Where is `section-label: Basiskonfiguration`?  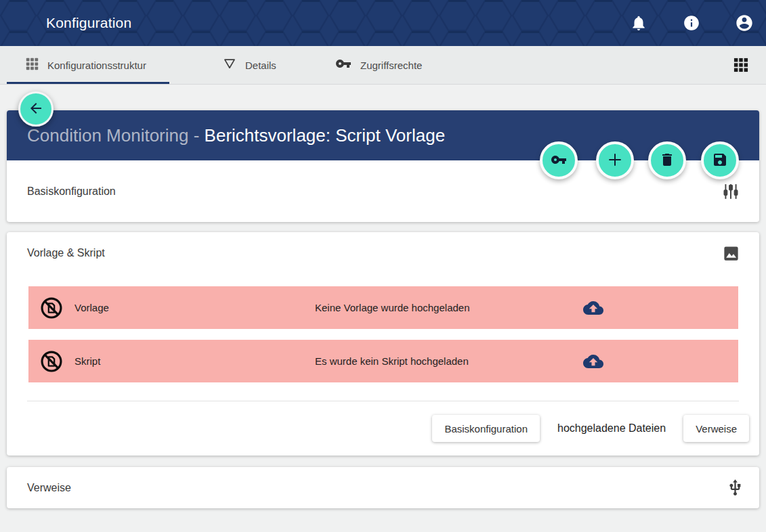
section-label: Basiskonfiguration is located at coordinates (72, 192).